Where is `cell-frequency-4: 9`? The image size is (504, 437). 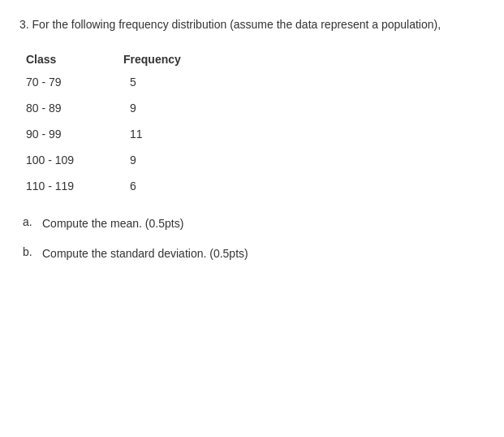 cell-frequency-4: 9 is located at coordinates (172, 160).